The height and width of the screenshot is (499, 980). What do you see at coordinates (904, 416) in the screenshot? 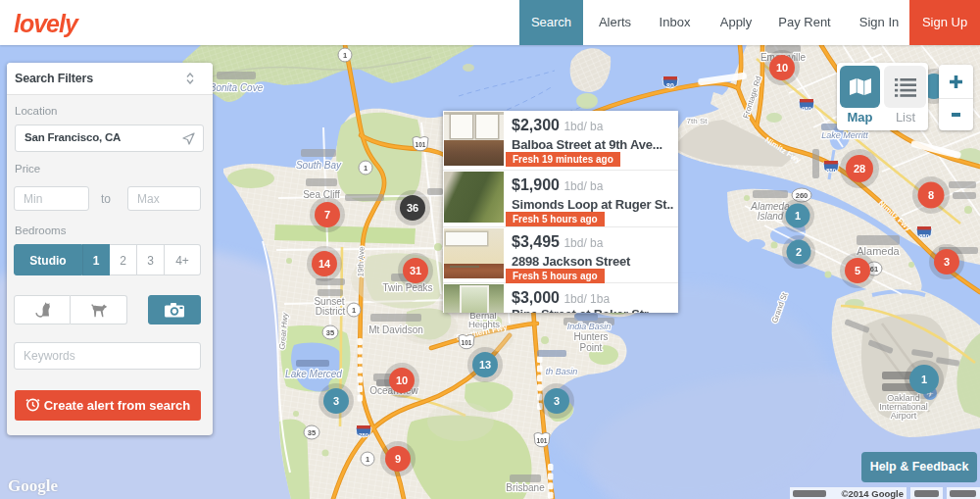
I see `svg-text: Airport` at bounding box center [904, 416].